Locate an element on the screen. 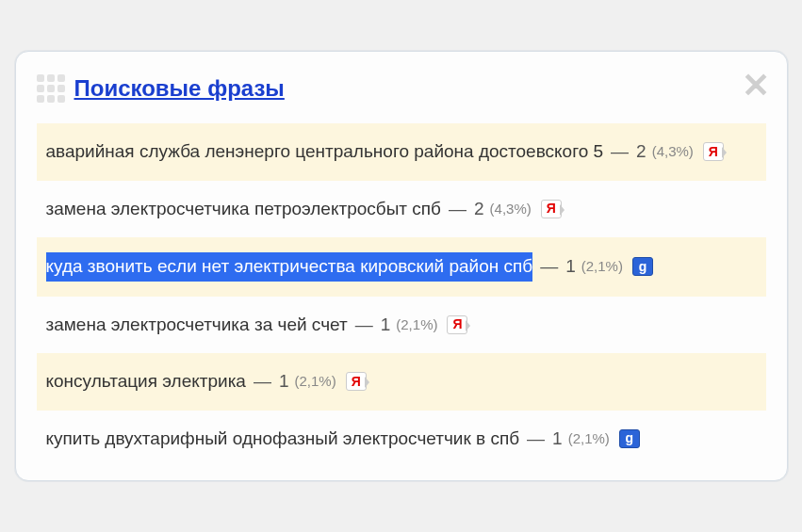  phrase-row: консультация электрика—1(2,1%)Я is located at coordinates (401, 382).